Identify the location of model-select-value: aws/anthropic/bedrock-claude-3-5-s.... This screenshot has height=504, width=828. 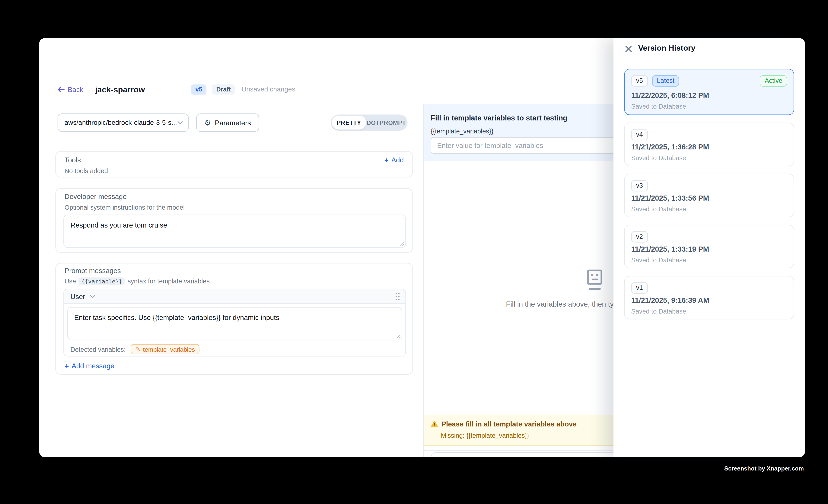
(121, 122).